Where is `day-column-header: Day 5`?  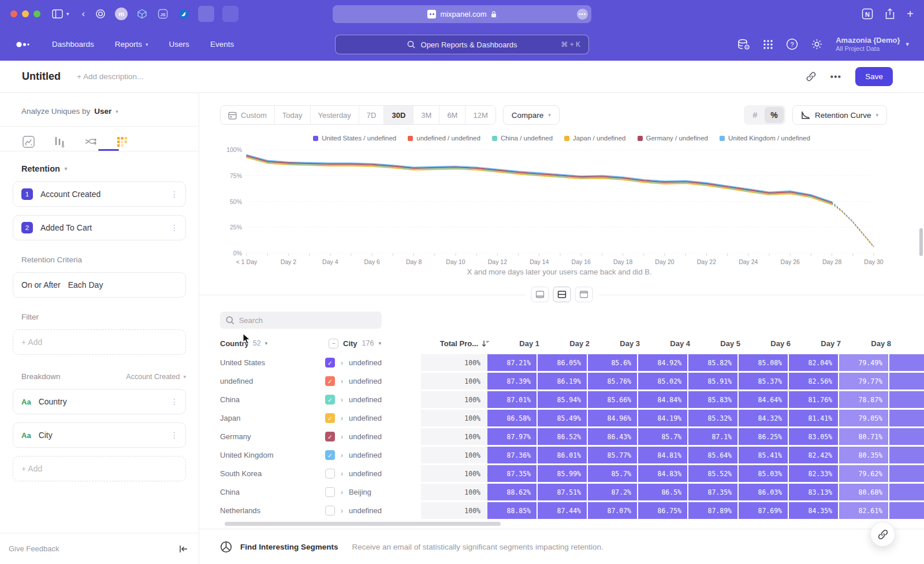 day-column-header: Day 5 is located at coordinates (722, 343).